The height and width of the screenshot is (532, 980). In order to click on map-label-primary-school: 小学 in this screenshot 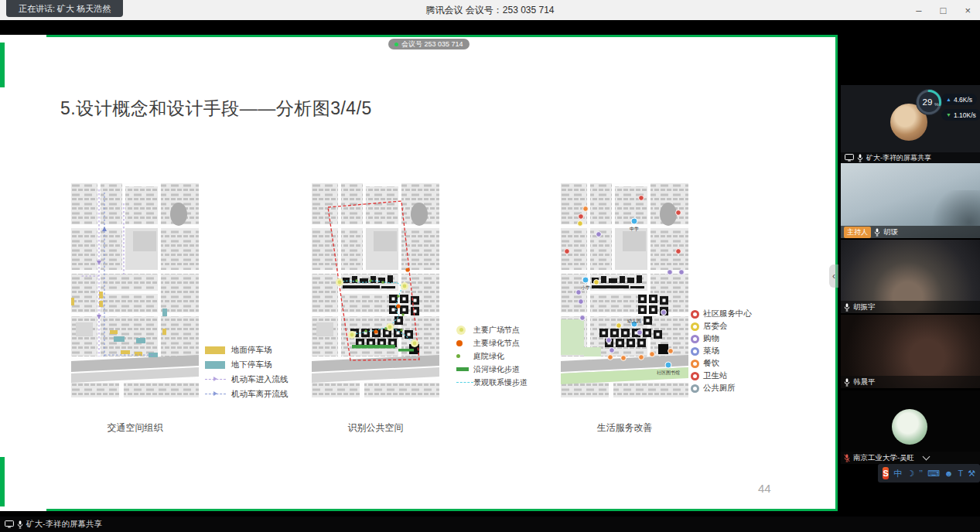, I will do `click(586, 288)`.